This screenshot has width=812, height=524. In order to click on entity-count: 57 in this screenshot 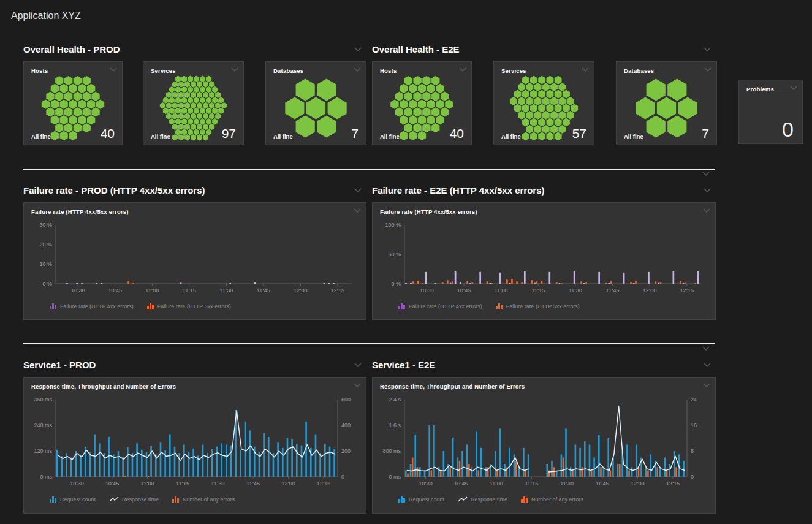, I will do `click(580, 134)`.